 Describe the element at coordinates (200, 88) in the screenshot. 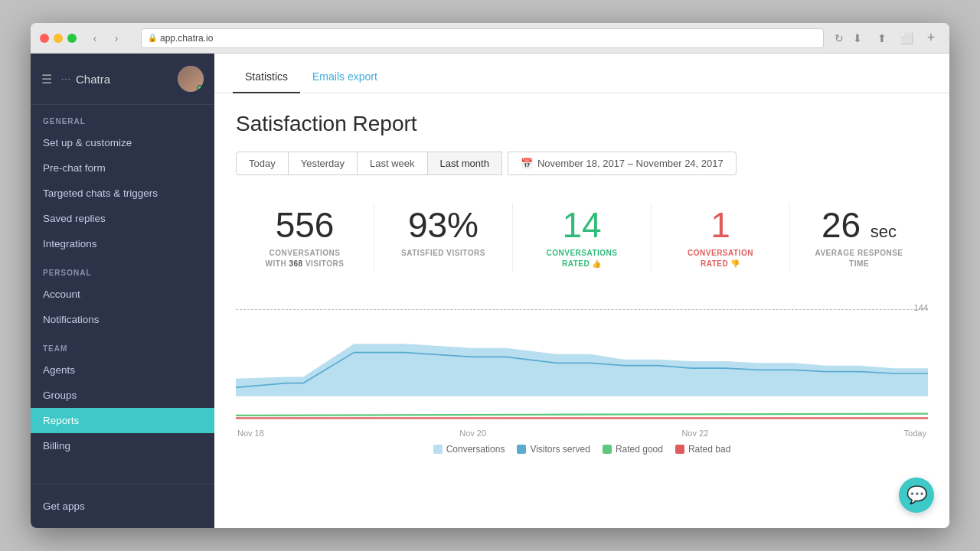

I see `online-status-dot` at that location.